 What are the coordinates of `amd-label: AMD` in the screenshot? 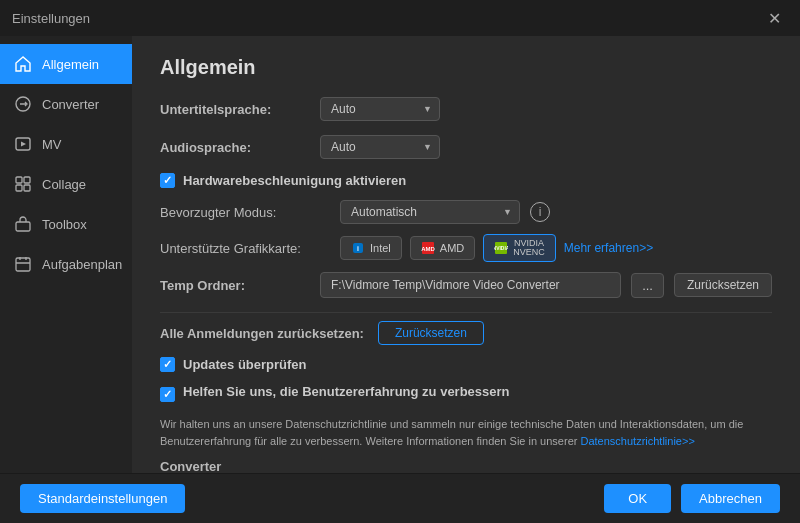 It's located at (452, 248).